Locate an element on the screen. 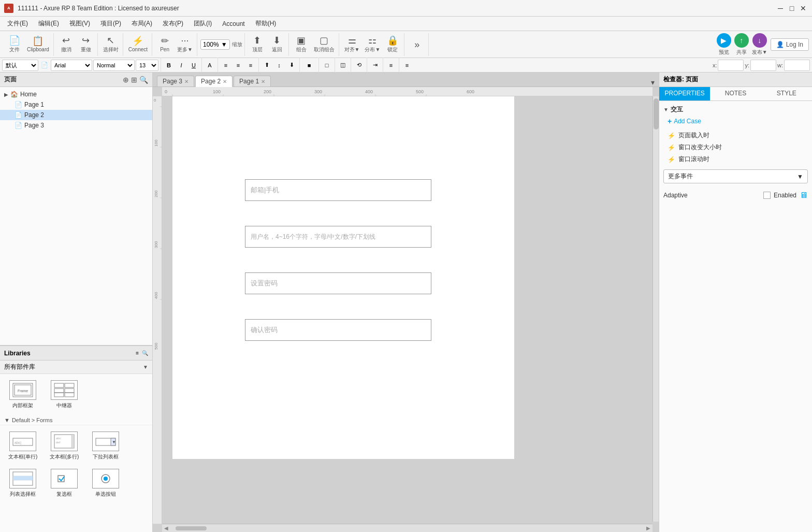 This screenshot has width=812, height=532. field-password: 设置密码 is located at coordinates (338, 283).